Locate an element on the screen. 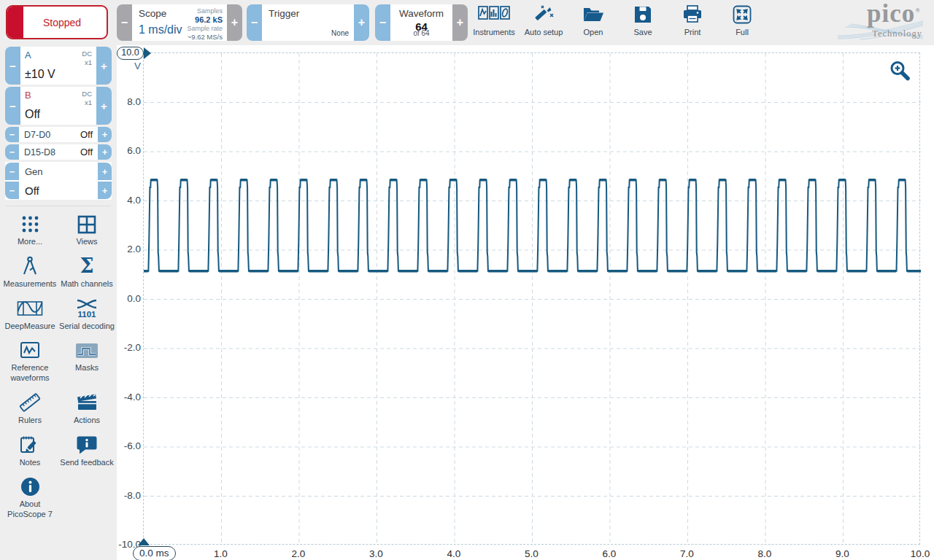  y-tick-label: 2.0 is located at coordinates (128, 249).